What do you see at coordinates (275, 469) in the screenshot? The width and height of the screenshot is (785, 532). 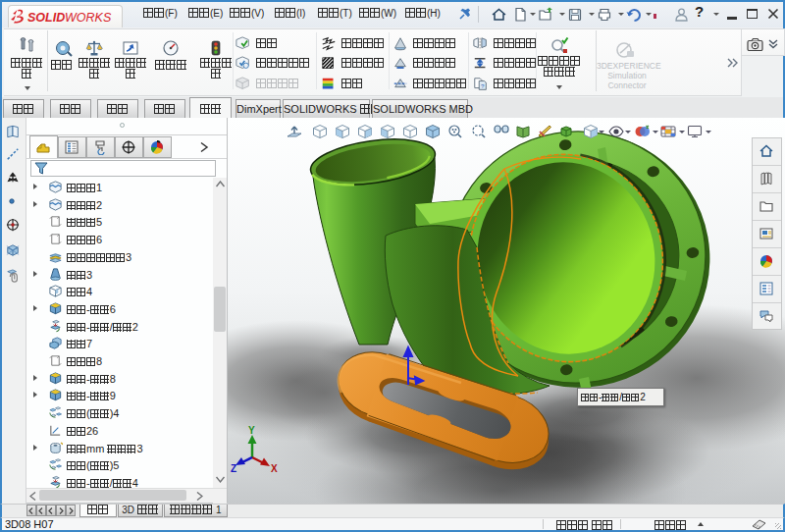 I see `svg-text: X` at bounding box center [275, 469].